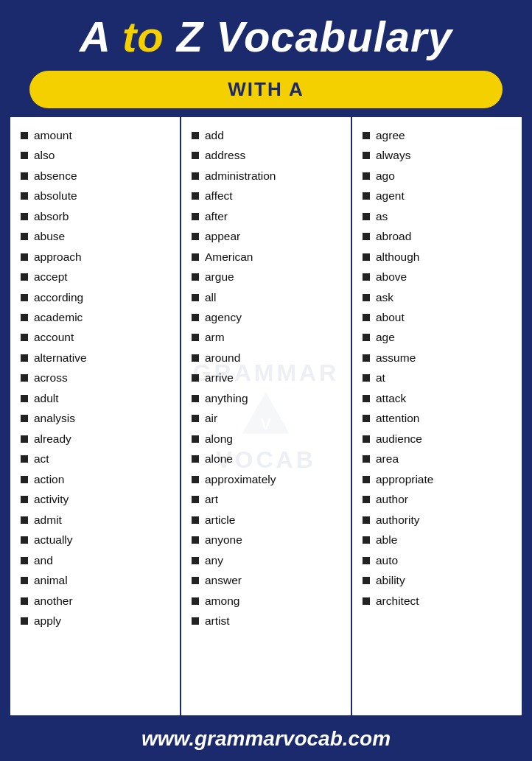 The image size is (532, 761). What do you see at coordinates (54, 337) in the screenshot?
I see `word-text: account` at bounding box center [54, 337].